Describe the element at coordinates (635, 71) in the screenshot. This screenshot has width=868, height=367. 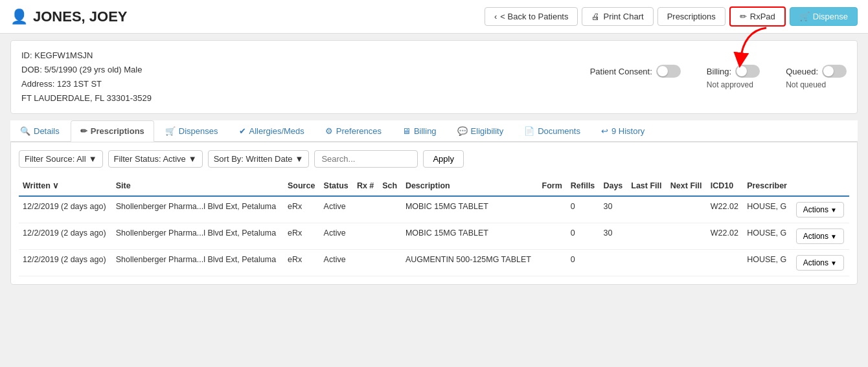
I see `consent-toggle-row: Patient Consent:` at that location.